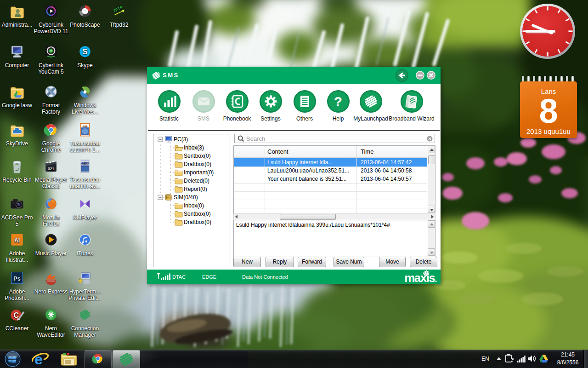 This screenshot has width=588, height=368. What do you see at coordinates (85, 126) in the screenshot?
I see `svg-text: nua` at bounding box center [85, 126].